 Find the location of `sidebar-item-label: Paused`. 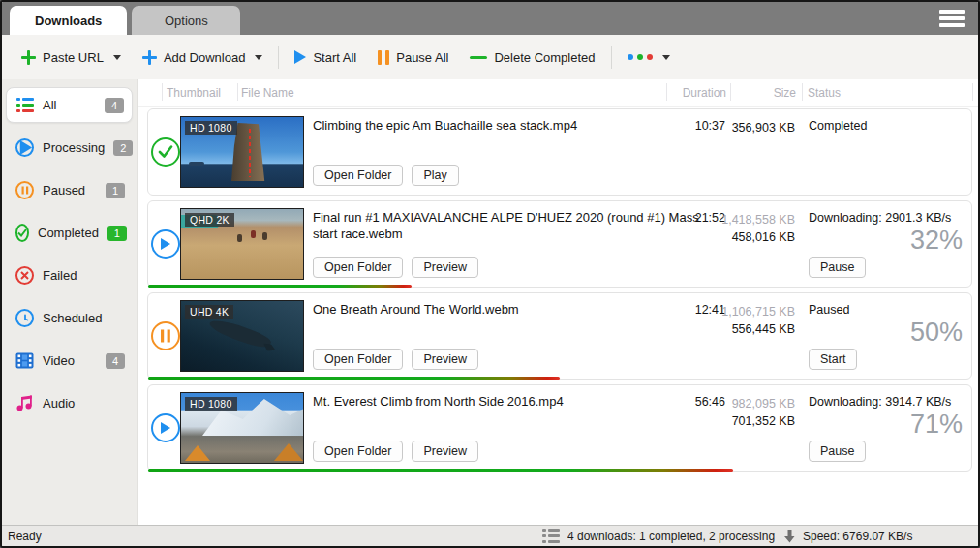

sidebar-item-label: Paused is located at coordinates (70, 190).